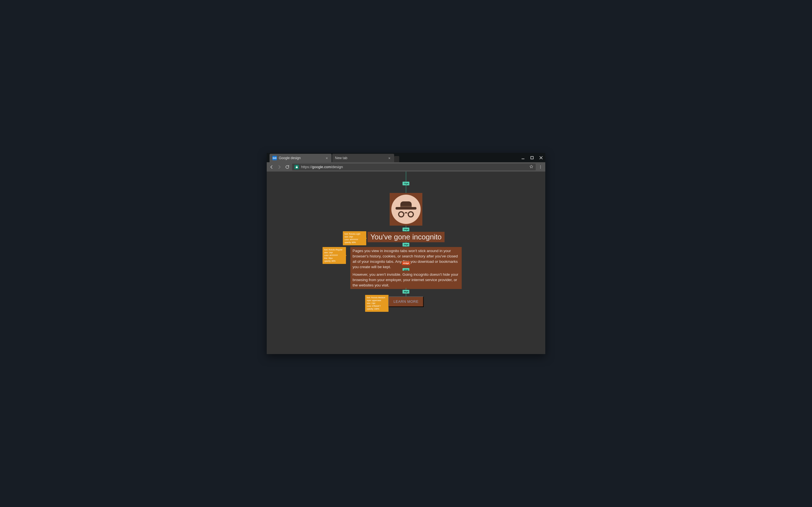 The height and width of the screenshot is (507, 812). I want to click on new-tab-button, so click(397, 159).